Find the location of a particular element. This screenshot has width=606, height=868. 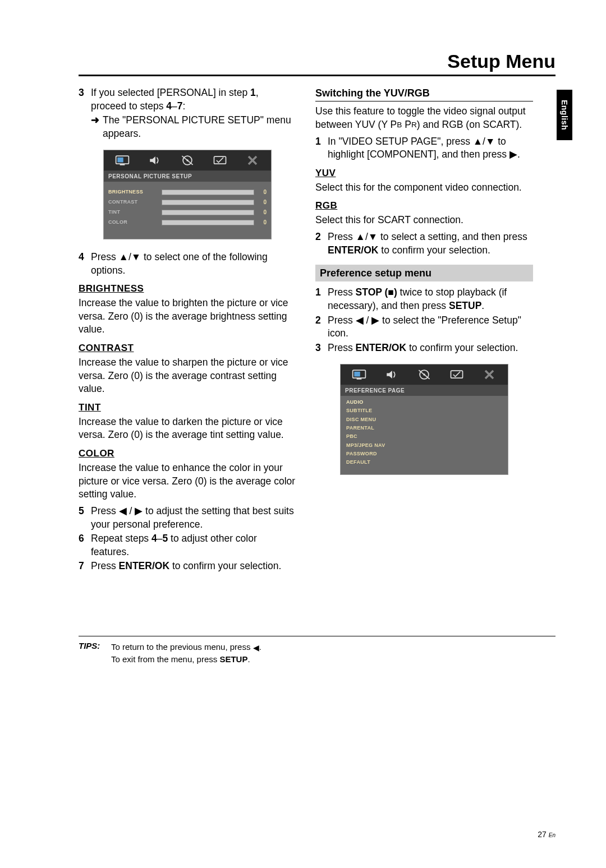

osd-menu-item: PARENTAL is located at coordinates (424, 428).